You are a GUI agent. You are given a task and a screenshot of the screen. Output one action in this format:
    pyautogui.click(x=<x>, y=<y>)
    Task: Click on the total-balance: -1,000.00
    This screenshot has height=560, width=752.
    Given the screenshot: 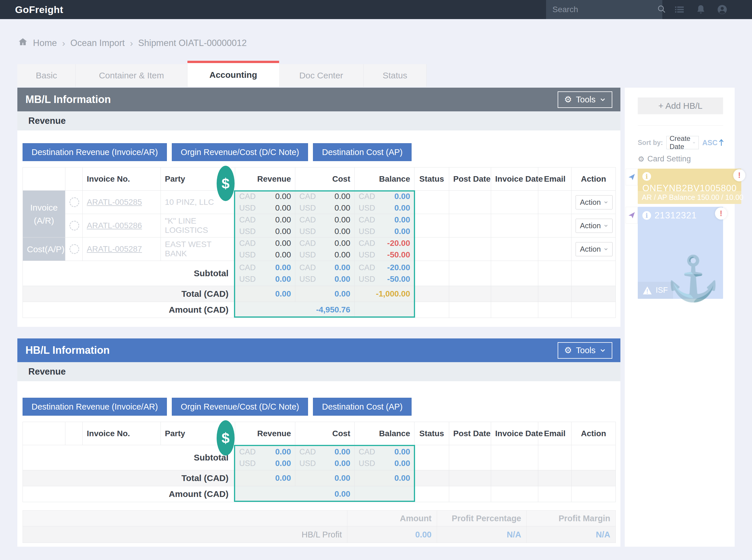 What is the action you would take?
    pyautogui.click(x=393, y=294)
    